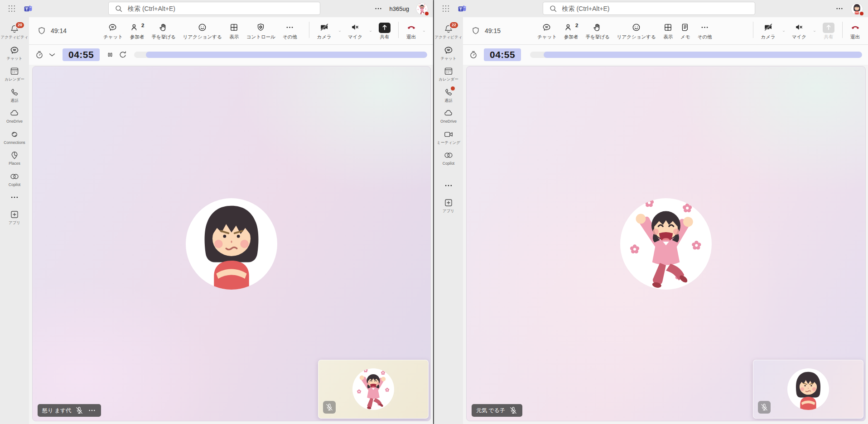  I want to click on toolbar-item-label: その他, so click(290, 37).